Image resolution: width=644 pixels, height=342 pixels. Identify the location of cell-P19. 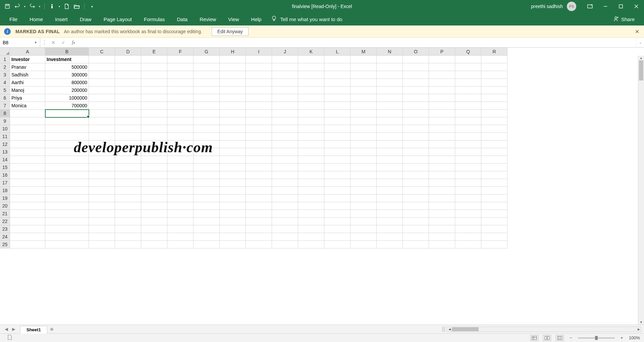
(442, 198).